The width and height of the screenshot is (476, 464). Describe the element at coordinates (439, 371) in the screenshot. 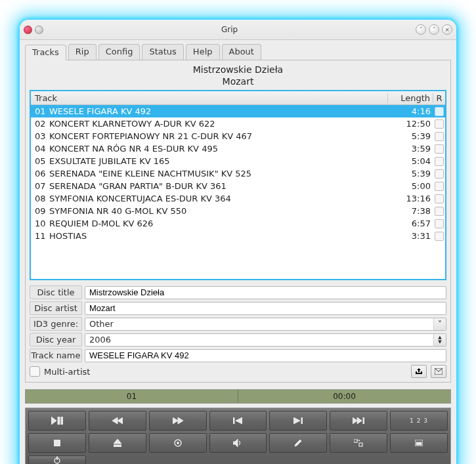

I see `mail-button` at that location.